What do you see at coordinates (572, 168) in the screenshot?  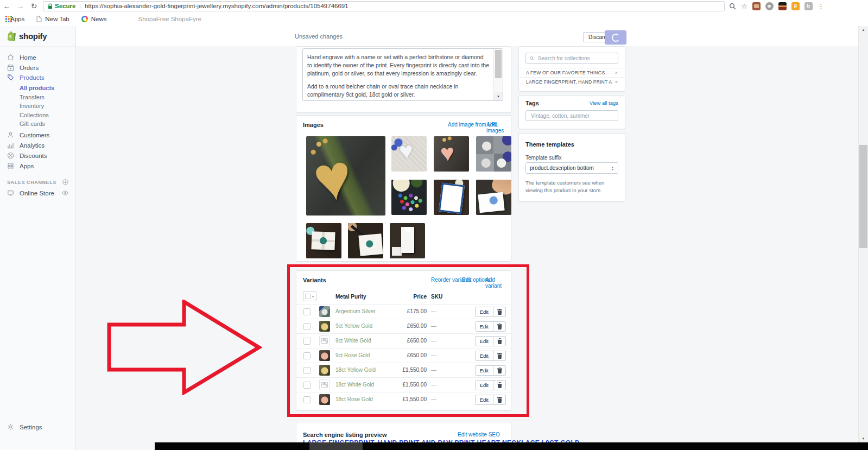 I see `template-suffix-select: product.description bottom ▲▼` at bounding box center [572, 168].